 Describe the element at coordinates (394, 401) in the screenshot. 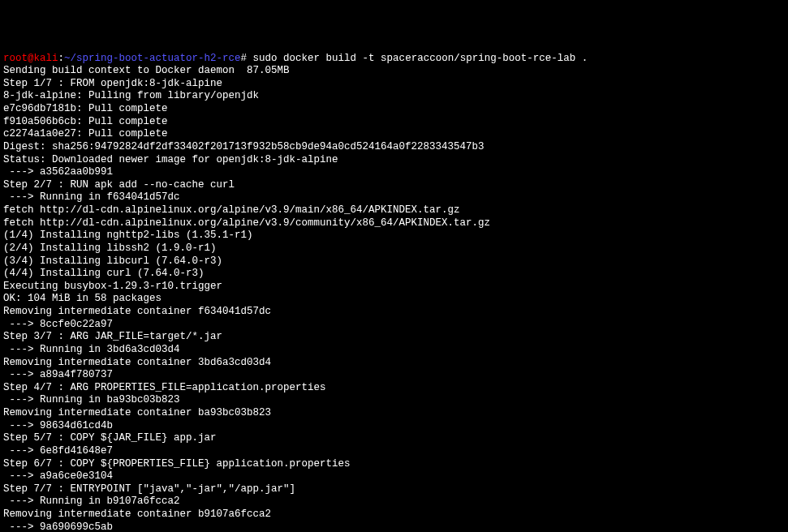

I see `output-line: ---> Running in ba93bc03b823` at that location.